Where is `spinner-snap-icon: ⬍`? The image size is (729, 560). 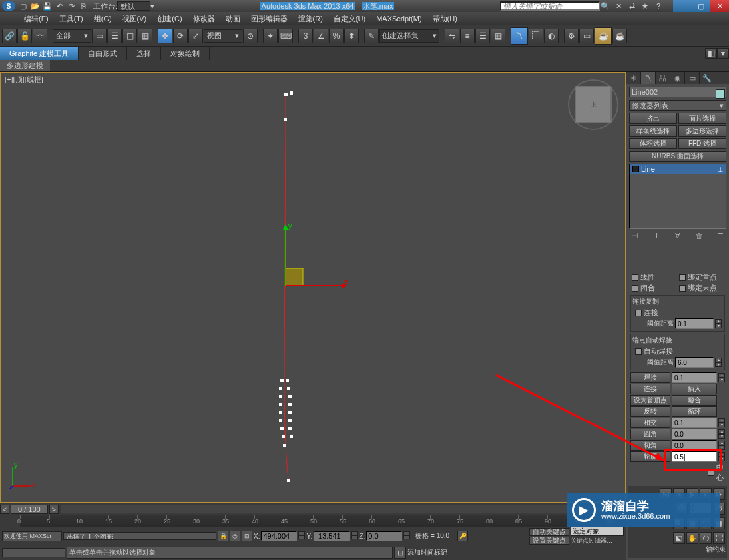
spinner-snap-icon: ⬍ is located at coordinates (352, 36).